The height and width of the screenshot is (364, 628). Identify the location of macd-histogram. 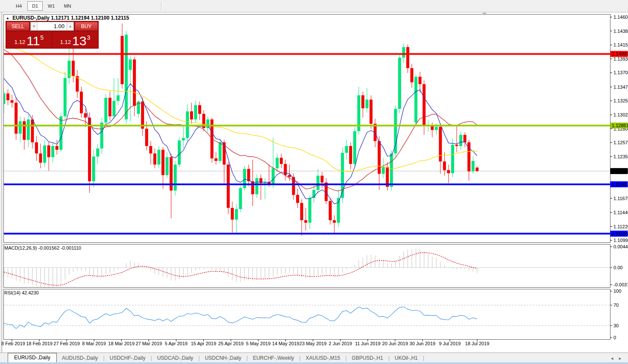
(241, 268).